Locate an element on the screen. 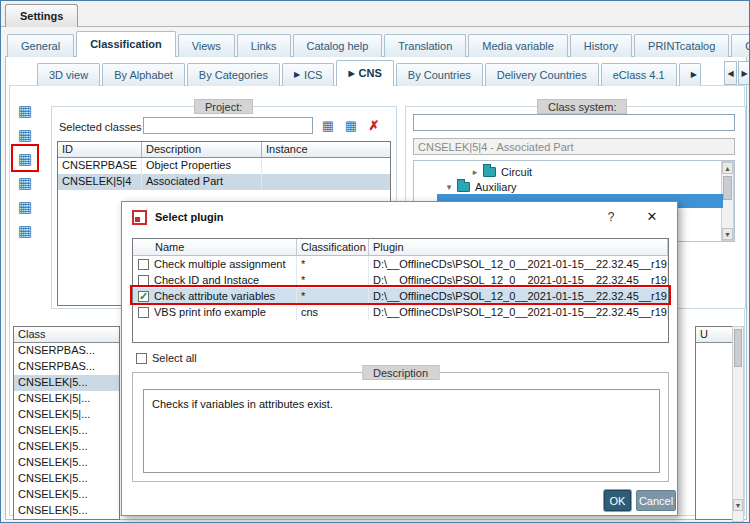  tab-printcatalog: PRINTcatalog is located at coordinates (682, 46).